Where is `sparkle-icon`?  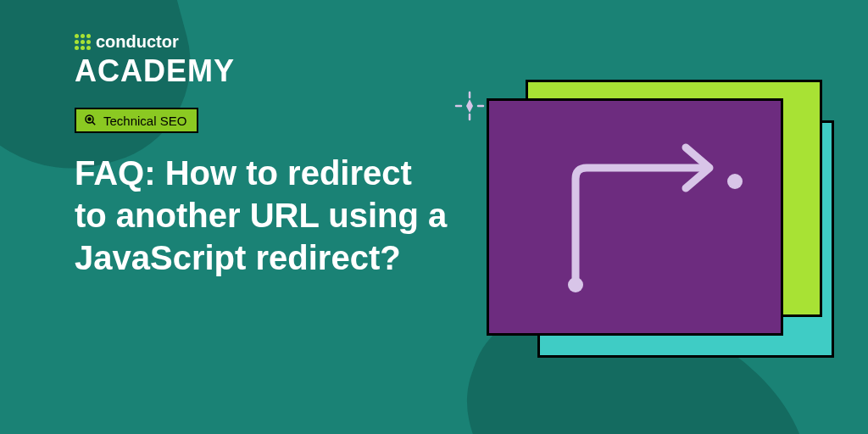 sparkle-icon is located at coordinates (470, 106).